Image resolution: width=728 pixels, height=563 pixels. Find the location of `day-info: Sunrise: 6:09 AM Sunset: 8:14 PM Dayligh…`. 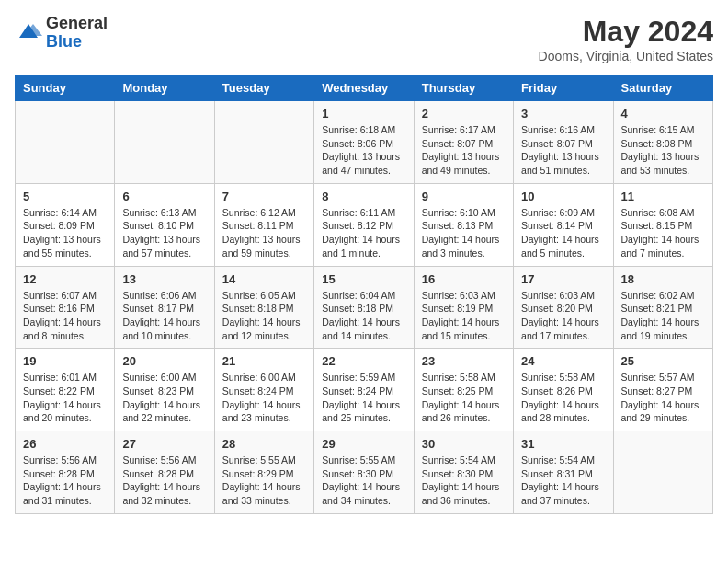

day-info: Sunrise: 6:09 AM Sunset: 8:14 PM Dayligh… is located at coordinates (563, 234).